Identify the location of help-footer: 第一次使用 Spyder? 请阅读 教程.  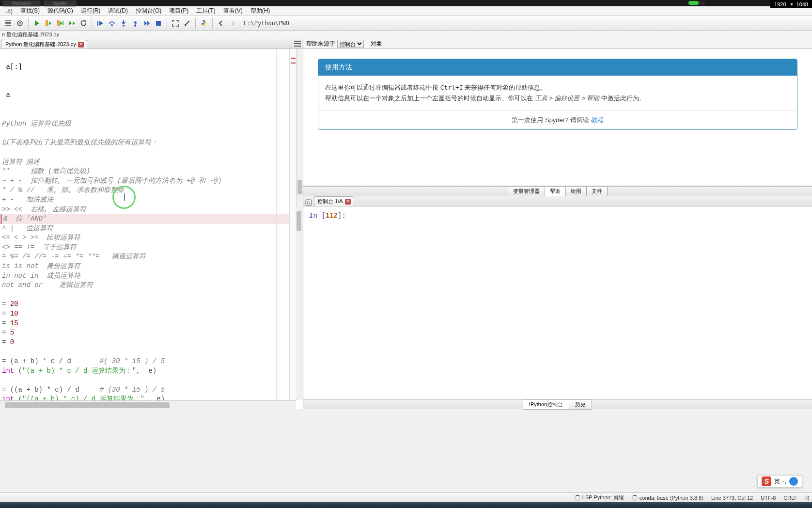
(558, 120).